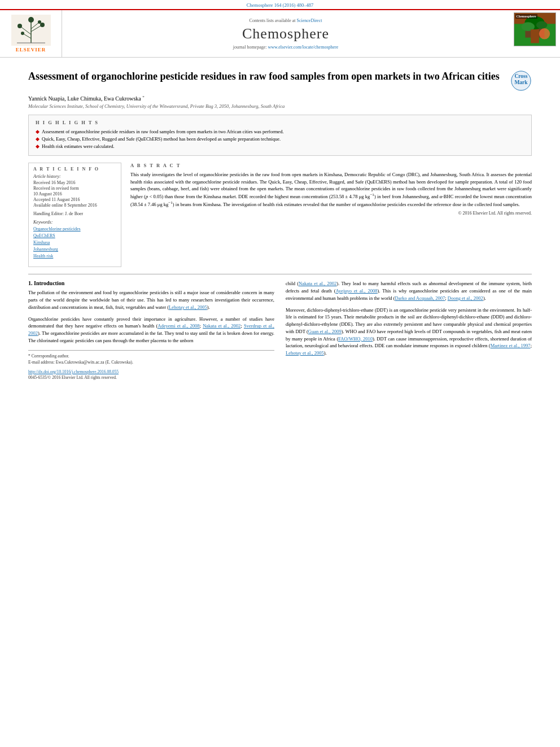  I want to click on journal-center-header: Contents lists available at ScienceDirec…, so click(286, 34).